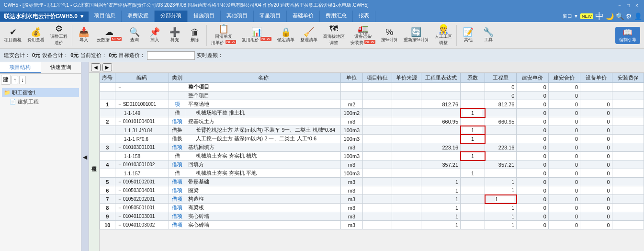 This screenshot has width=644, height=251. I want to click on adjust-cost-btn: ⚙ 调整工程造价, so click(59, 35).